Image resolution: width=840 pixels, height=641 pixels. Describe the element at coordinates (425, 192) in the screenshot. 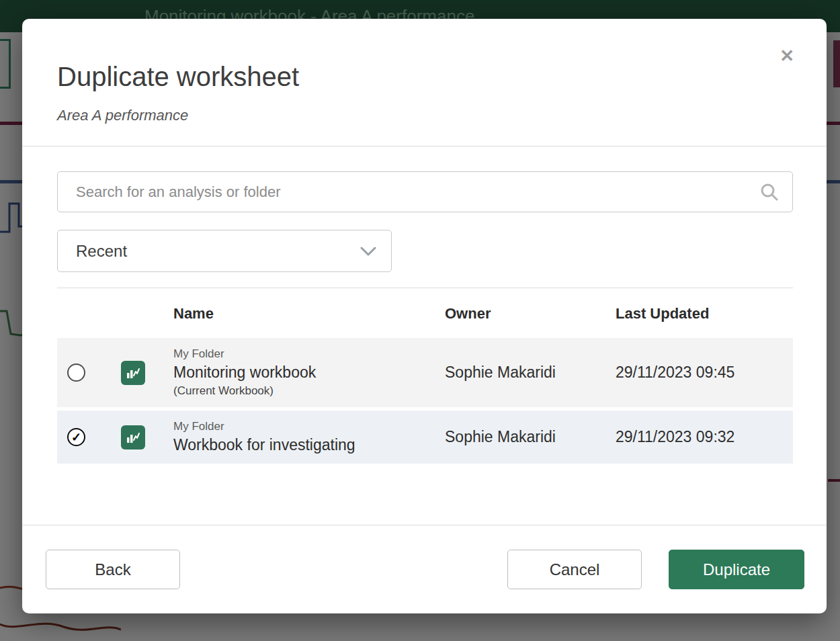

I see `search-bar` at that location.